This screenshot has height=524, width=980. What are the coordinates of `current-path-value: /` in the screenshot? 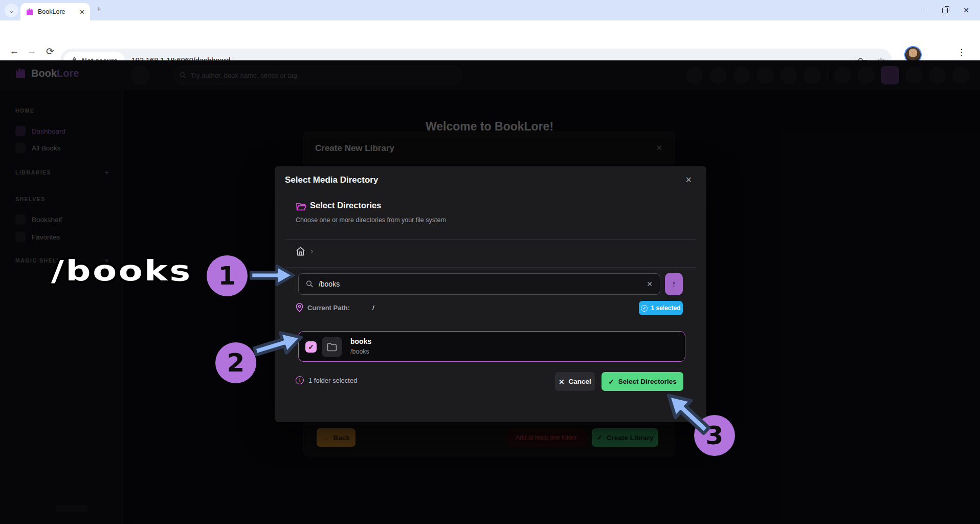 It's located at (373, 308).